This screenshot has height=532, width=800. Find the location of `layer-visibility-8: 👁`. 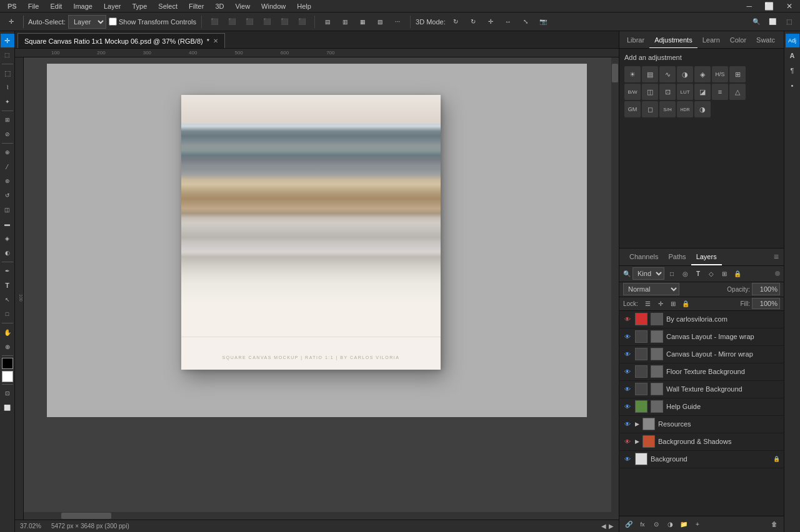

layer-visibility-8: 👁 is located at coordinates (628, 441).